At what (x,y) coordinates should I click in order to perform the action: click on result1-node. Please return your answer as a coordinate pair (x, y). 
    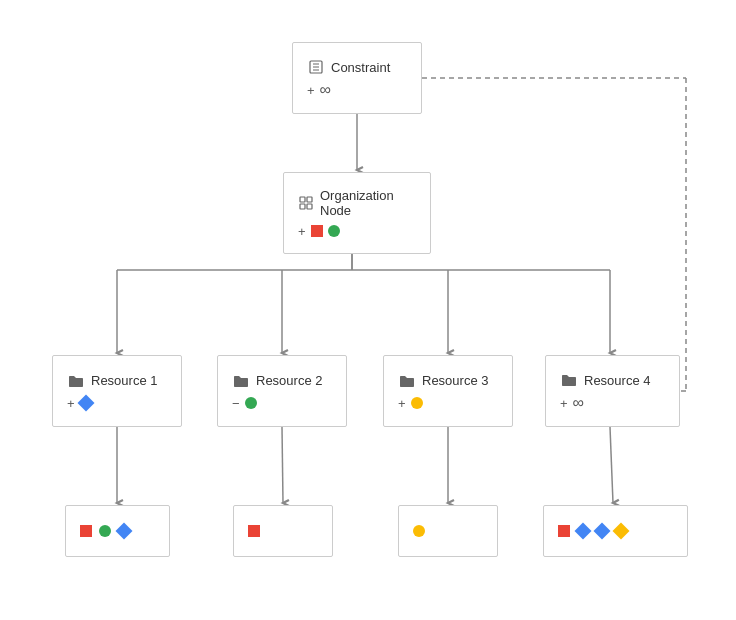
    Looking at the image, I should click on (118, 531).